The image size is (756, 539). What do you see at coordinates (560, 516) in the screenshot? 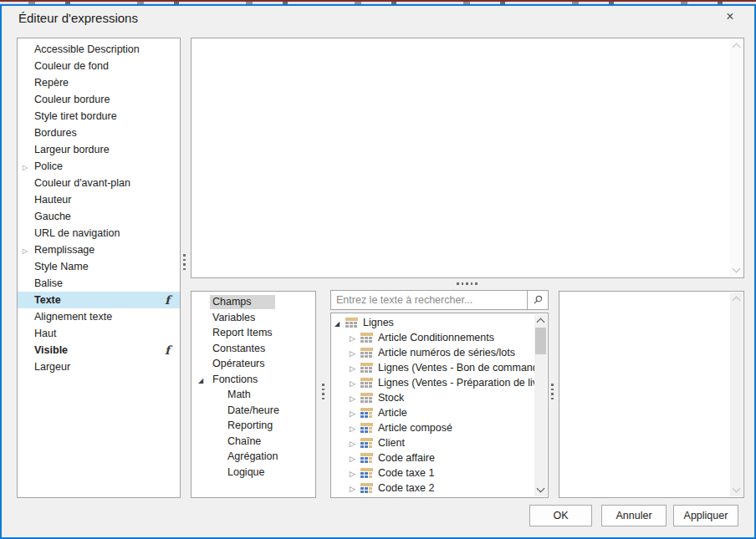
I see `ok-button: OK` at bounding box center [560, 516].